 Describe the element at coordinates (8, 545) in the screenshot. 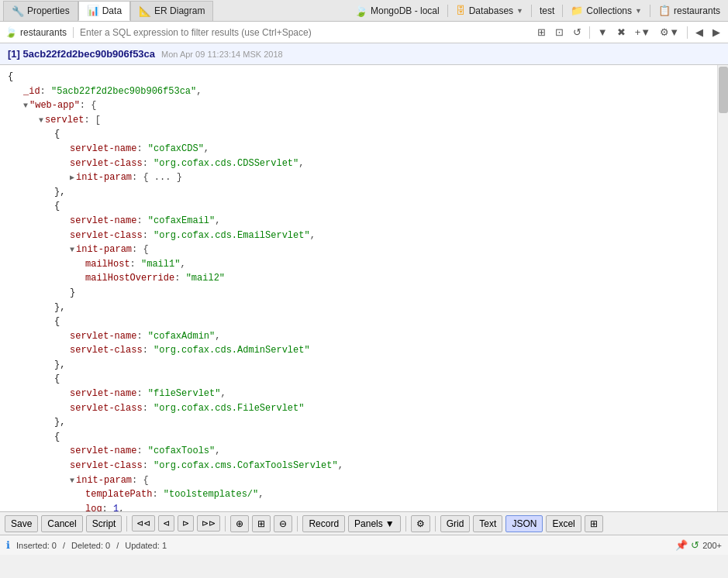

I see `info-icon: ℹ` at that location.